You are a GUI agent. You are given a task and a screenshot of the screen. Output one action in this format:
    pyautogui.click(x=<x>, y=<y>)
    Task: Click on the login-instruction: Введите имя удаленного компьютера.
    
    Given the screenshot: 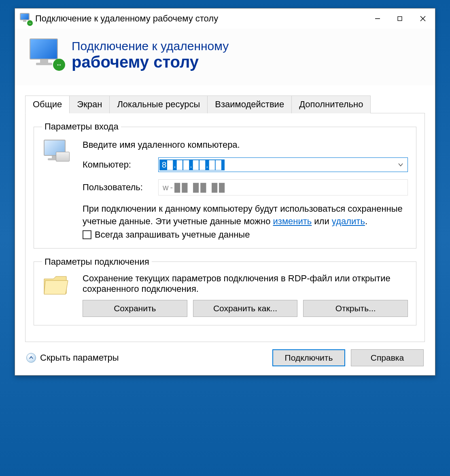 What is the action you would take?
    pyautogui.click(x=245, y=145)
    